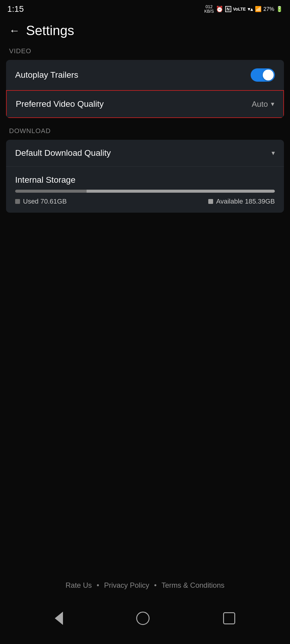  What do you see at coordinates (15, 31) in the screenshot?
I see `back-button: ←` at bounding box center [15, 31].